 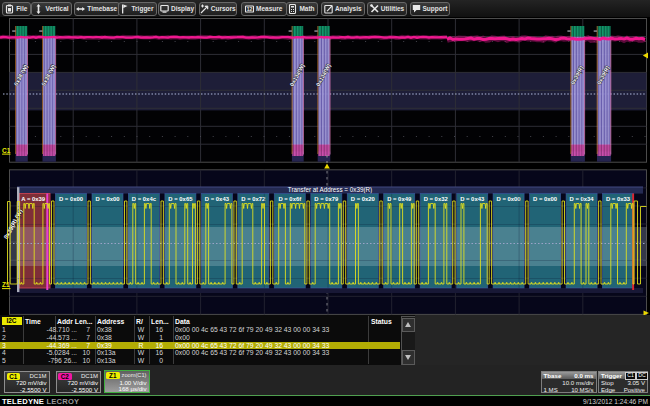 I want to click on svg-text: D = 0x32, so click(x=436, y=199).